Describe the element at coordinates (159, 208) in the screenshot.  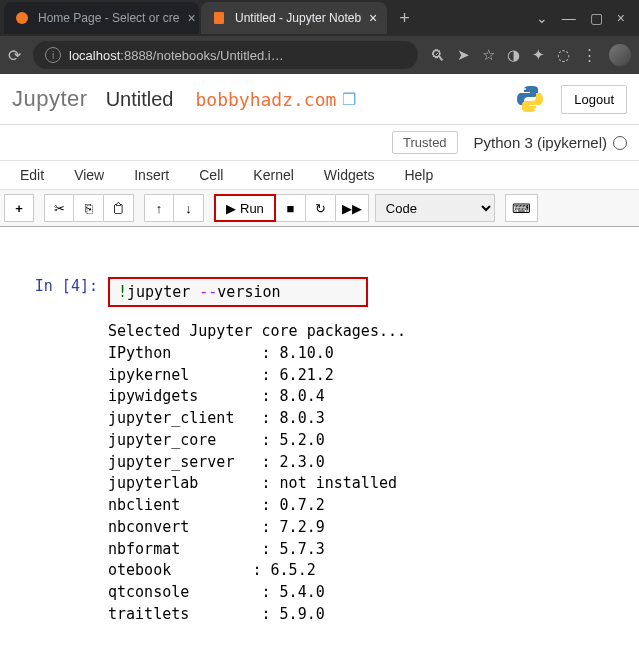
I see `move-up-button: ↑` at that location.